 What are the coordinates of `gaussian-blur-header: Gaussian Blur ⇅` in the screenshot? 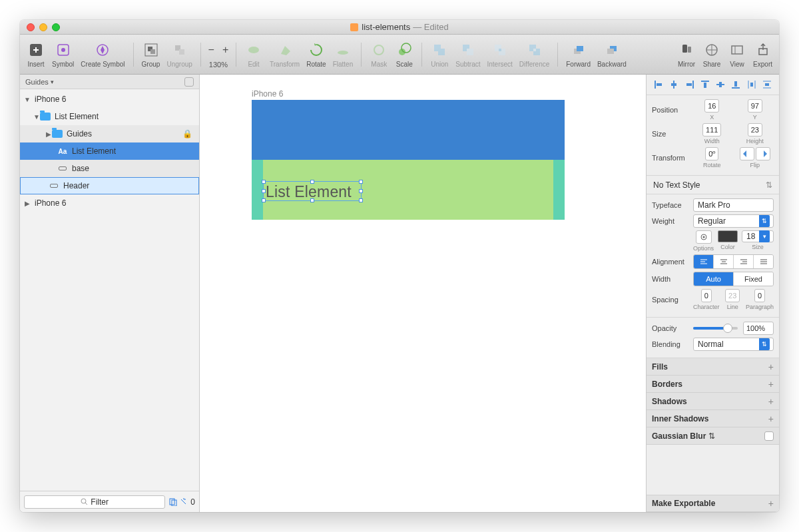 It's located at (712, 436).